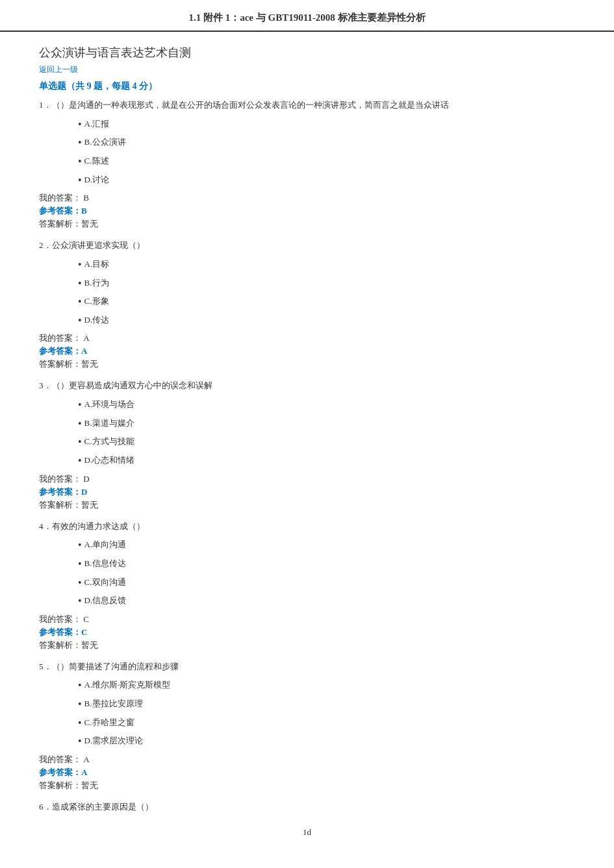 The height and width of the screenshot is (868, 614). What do you see at coordinates (307, 832) in the screenshot?
I see `page-number: 1d` at bounding box center [307, 832].